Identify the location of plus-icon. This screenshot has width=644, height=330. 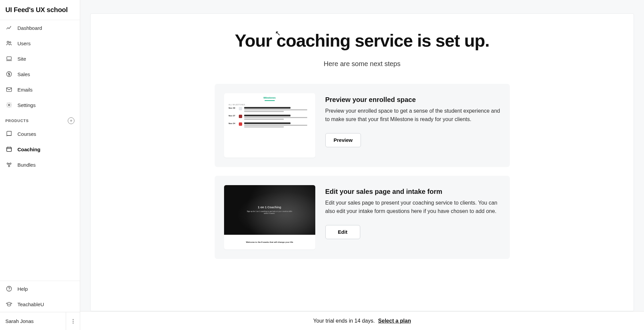
(71, 121).